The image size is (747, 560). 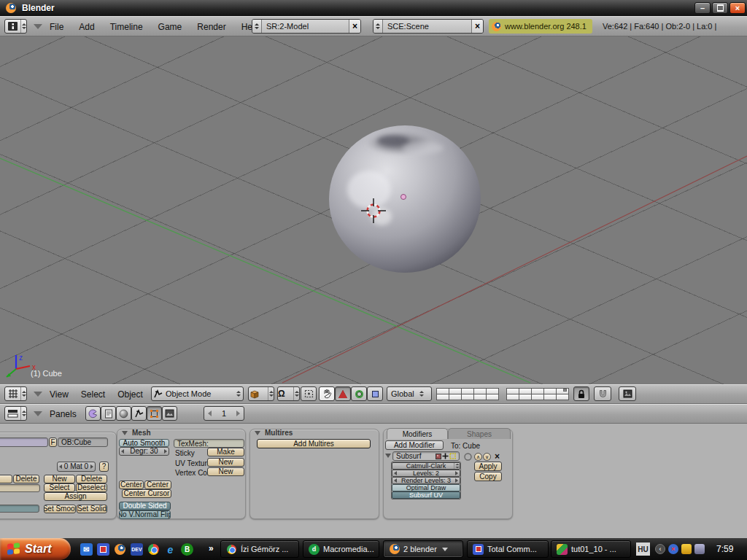 I want to click on scene-browse-button, so click(x=378, y=26).